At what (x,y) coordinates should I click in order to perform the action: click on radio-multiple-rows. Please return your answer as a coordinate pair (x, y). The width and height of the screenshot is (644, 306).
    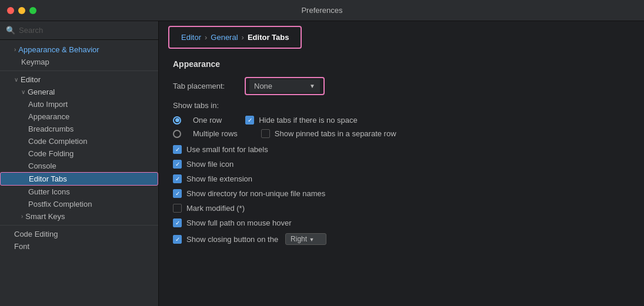
    Looking at the image, I should click on (177, 134).